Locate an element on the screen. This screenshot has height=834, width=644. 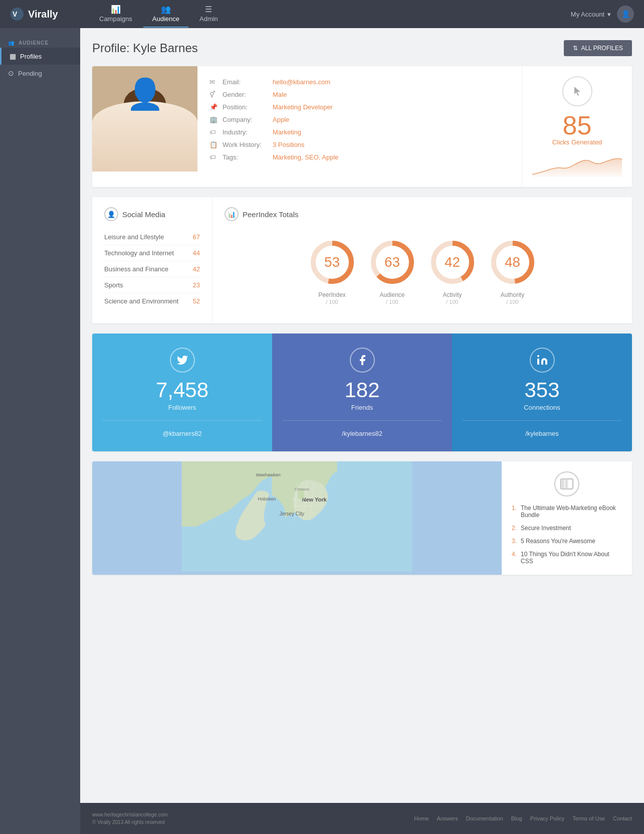
footer-home: Home is located at coordinates (421, 818).